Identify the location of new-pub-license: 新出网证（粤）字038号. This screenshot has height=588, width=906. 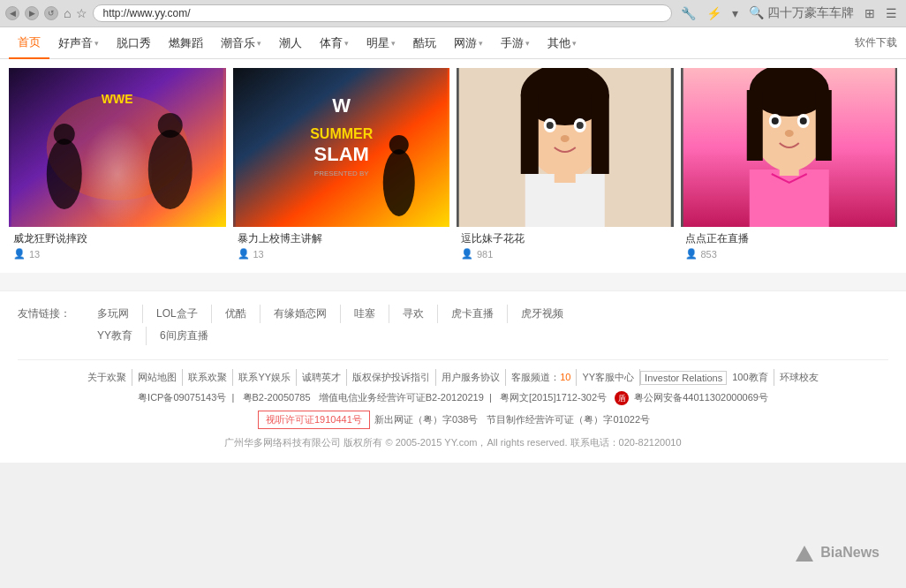
(426, 419).